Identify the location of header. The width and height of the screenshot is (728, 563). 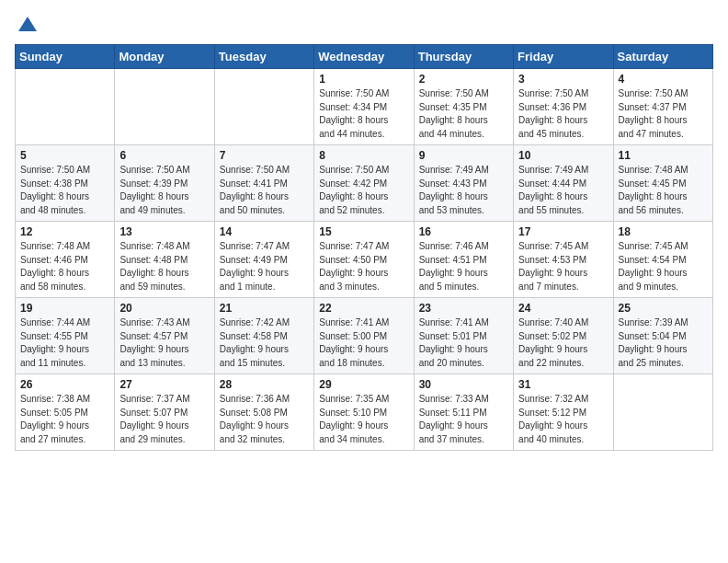
(364, 26).